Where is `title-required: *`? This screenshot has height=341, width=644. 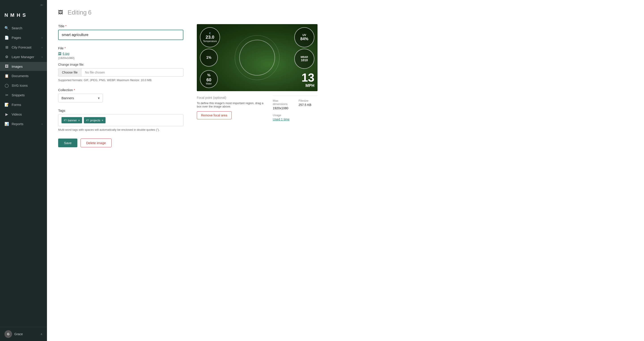 title-required: * is located at coordinates (66, 26).